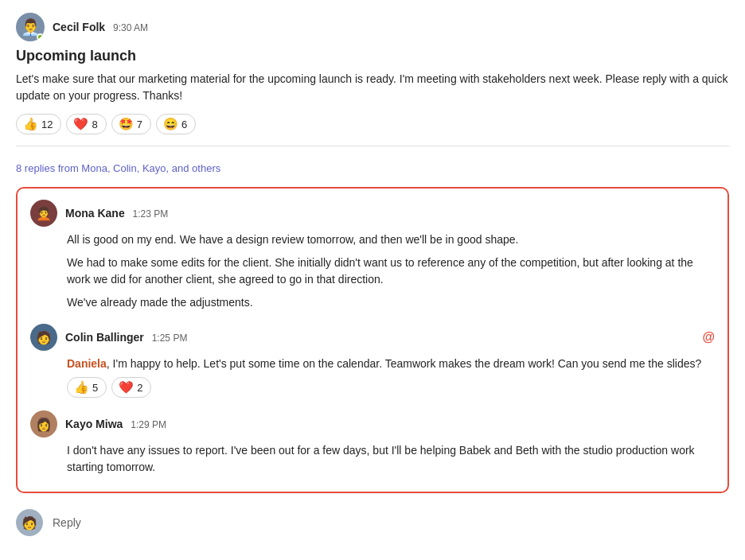 This screenshot has width=745, height=560. Describe the element at coordinates (140, 388) in the screenshot. I see `colin-heart-count: 2` at that location.